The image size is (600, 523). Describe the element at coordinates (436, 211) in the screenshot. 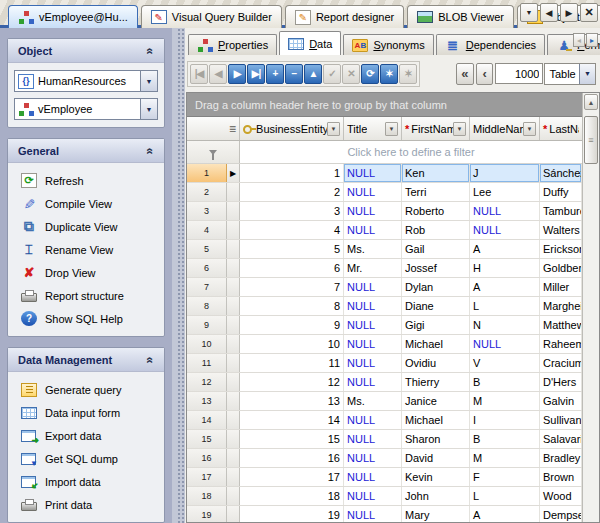

I see `cell-firstname: Roberto` at that location.